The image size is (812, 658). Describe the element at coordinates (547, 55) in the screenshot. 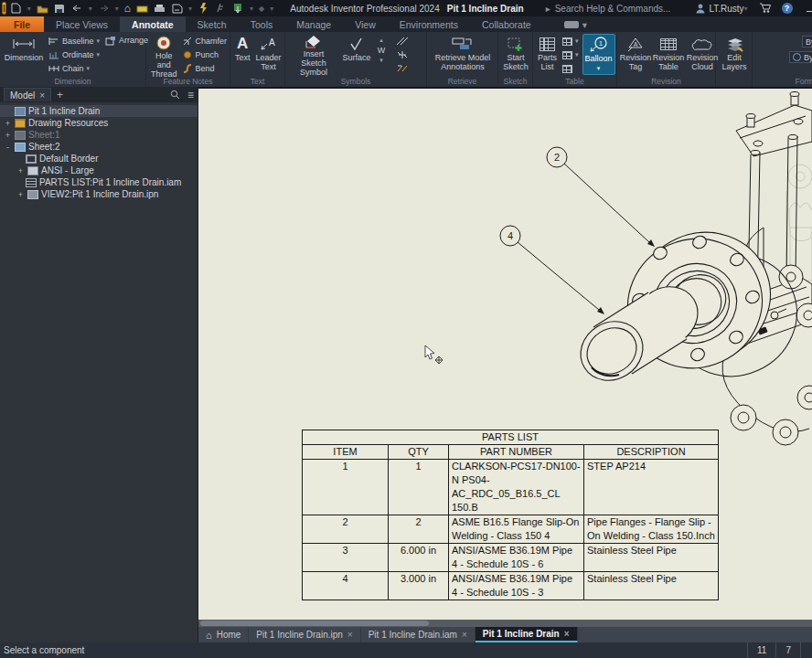

I see `parts-list-button: Parts List` at that location.